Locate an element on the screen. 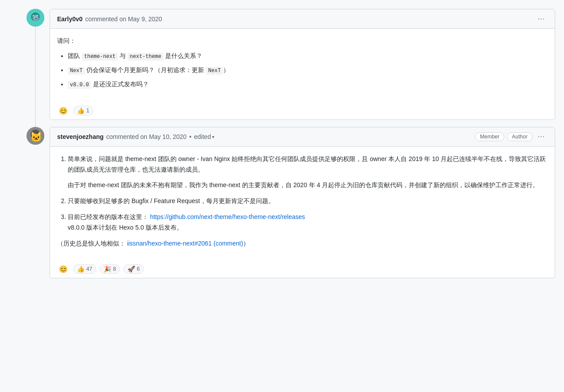 This screenshot has width=564, height=392. ordered-para-2-0-0: 简单来说，问题就是 theme-next 团队的 owner - Ivan Ng… is located at coordinates (308, 165).